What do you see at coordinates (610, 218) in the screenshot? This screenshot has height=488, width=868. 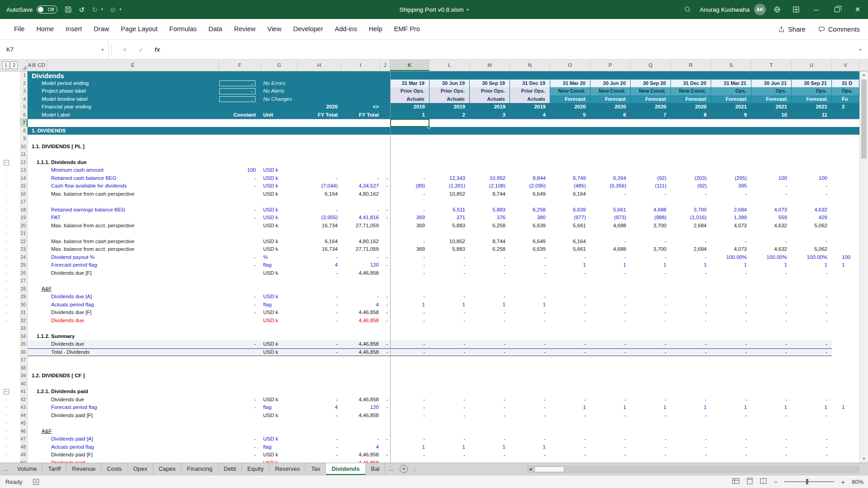 I see `cell-P19: (973)` at bounding box center [610, 218].